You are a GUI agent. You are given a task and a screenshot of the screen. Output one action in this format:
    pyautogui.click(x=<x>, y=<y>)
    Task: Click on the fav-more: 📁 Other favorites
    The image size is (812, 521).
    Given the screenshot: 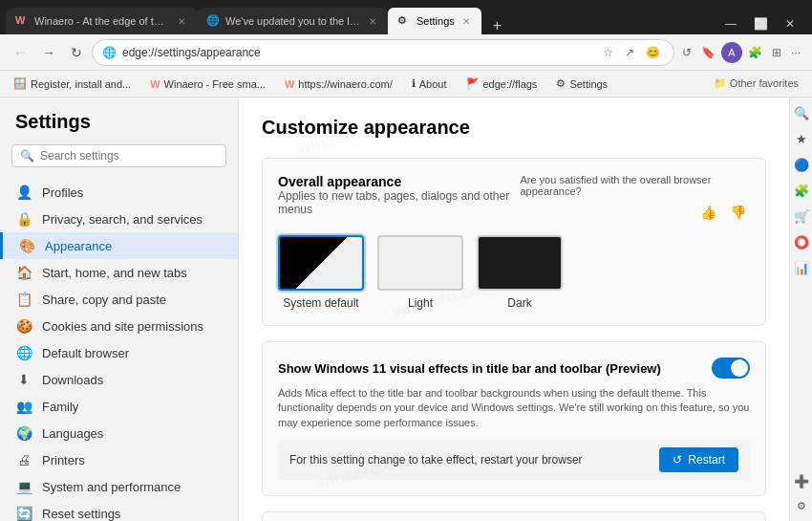 What is the action you would take?
    pyautogui.click(x=757, y=84)
    